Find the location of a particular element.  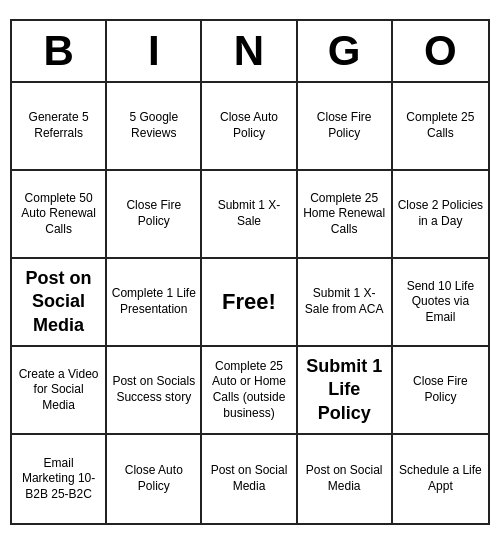

cell-text-15: Create a Video for Social Media is located at coordinates (58, 390).